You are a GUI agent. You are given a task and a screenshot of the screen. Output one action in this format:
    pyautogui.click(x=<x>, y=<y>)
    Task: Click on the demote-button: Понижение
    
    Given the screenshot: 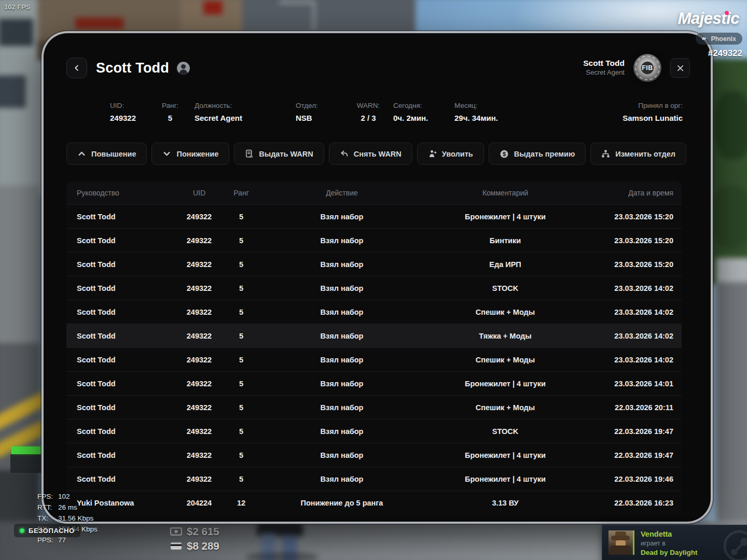 What is the action you would take?
    pyautogui.click(x=190, y=153)
    